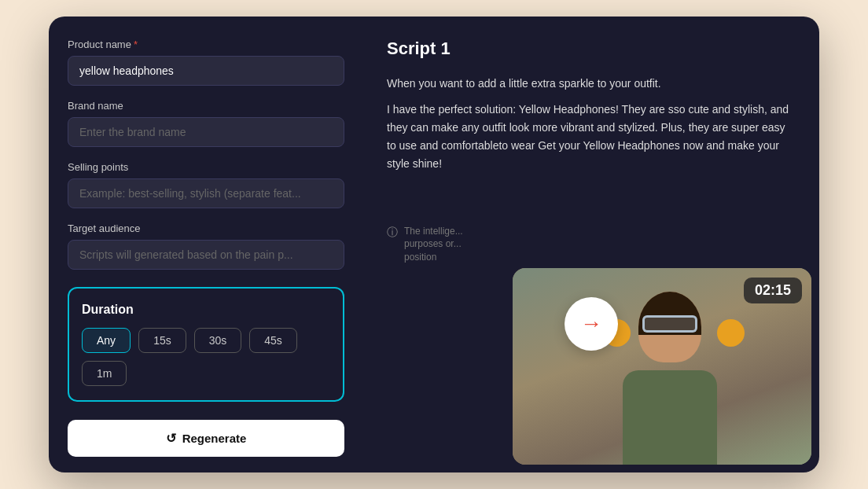 This screenshot has height=489, width=868. What do you see at coordinates (171, 439) in the screenshot?
I see `regenerate-icon: ↺` at bounding box center [171, 439].